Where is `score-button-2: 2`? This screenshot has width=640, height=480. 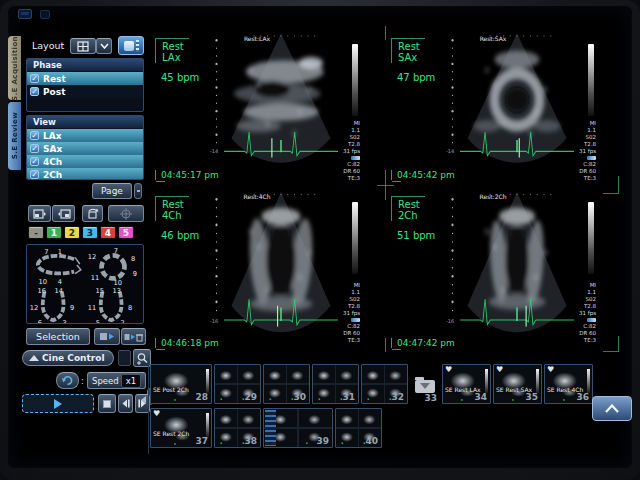 score-button-2: 2 is located at coordinates (72, 232).